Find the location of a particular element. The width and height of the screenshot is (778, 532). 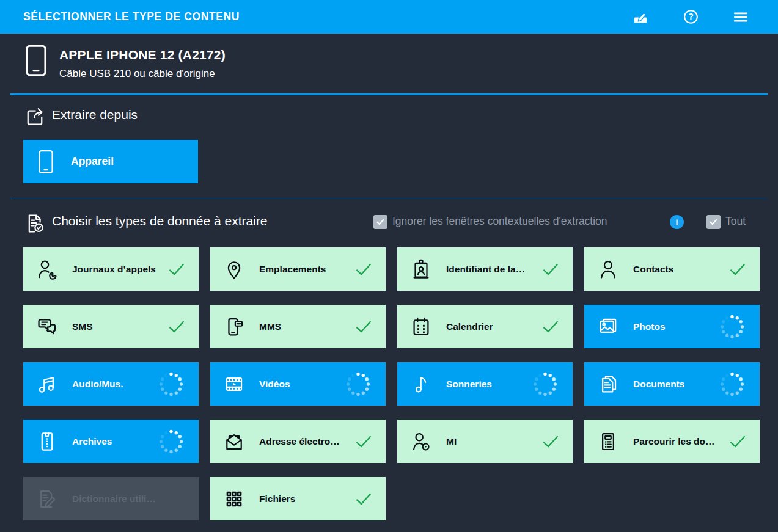

menu-icon is located at coordinates (741, 17).